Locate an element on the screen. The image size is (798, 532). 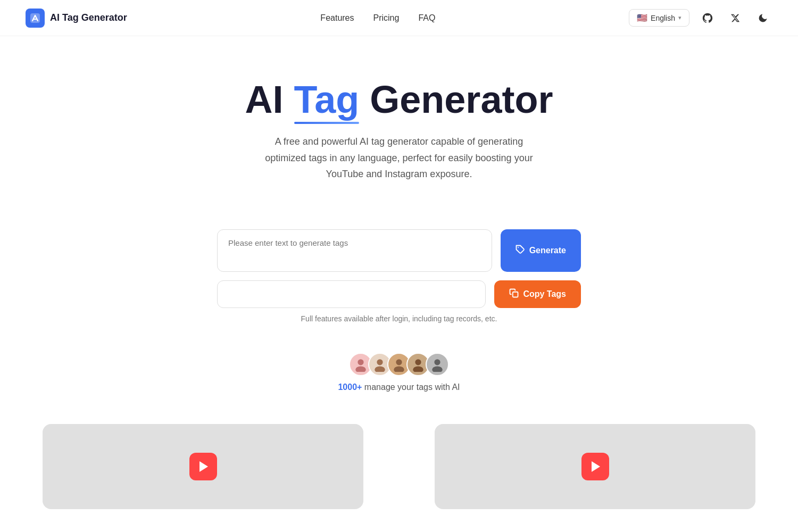
tag-icon is located at coordinates (520, 251).